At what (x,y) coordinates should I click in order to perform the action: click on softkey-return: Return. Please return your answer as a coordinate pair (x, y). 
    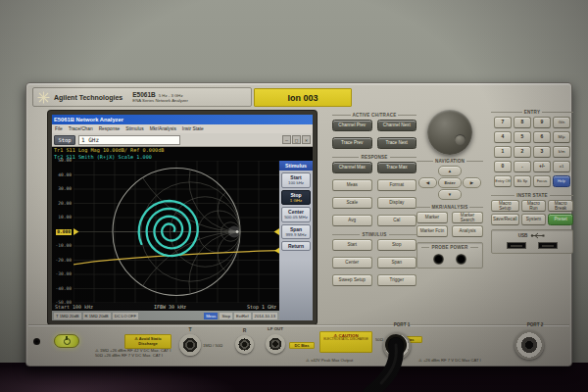
    Looking at the image, I should click on (296, 246).